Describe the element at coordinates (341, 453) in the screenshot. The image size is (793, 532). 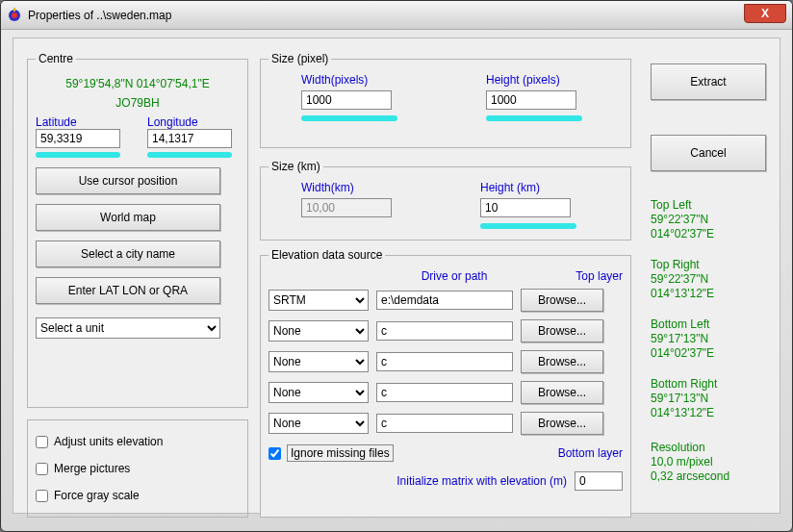
I see `ignore-missing-label: Ignore missing files` at that location.